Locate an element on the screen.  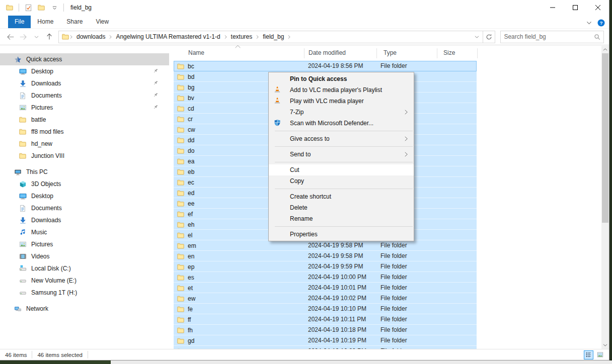
app-folder-icon is located at coordinates (10, 8).